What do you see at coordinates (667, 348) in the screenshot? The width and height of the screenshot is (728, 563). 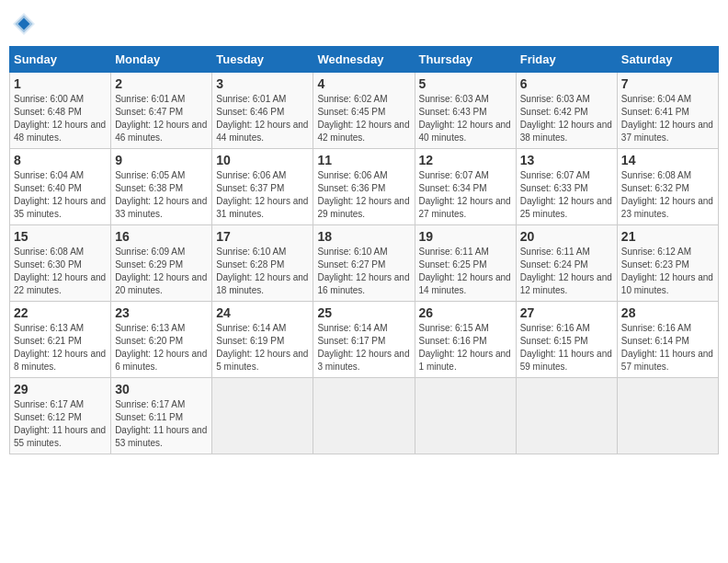 I see `day-detail: Sunrise: 6:16 AMSunset: 6:14 PMDaylight:…` at bounding box center [667, 348].